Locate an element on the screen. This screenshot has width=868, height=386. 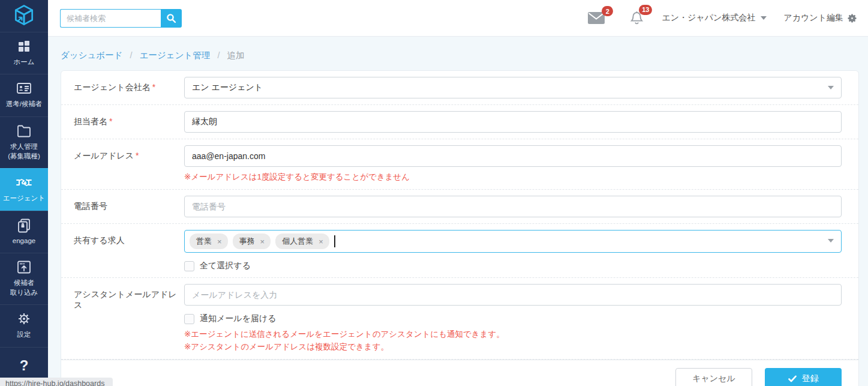
submit-label: 登録 is located at coordinates (810, 379).